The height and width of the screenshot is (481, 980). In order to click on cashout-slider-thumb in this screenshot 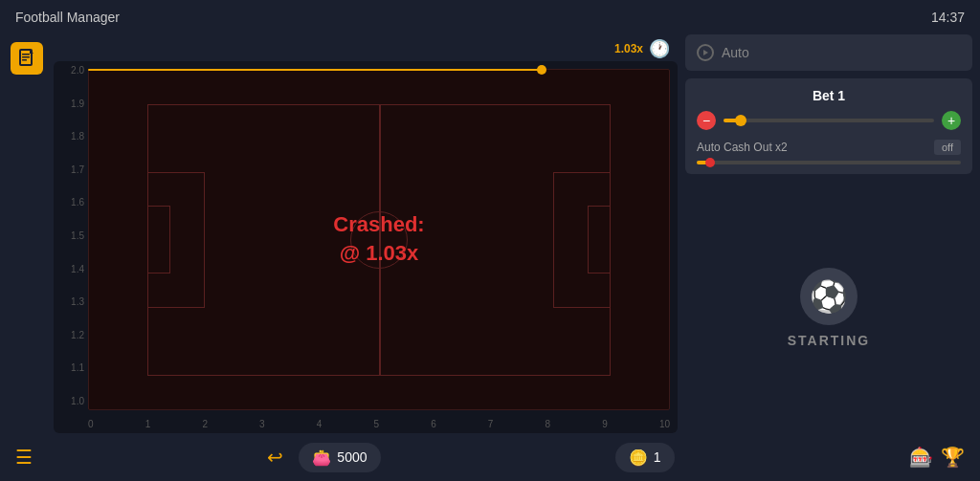, I will do `click(710, 163)`.